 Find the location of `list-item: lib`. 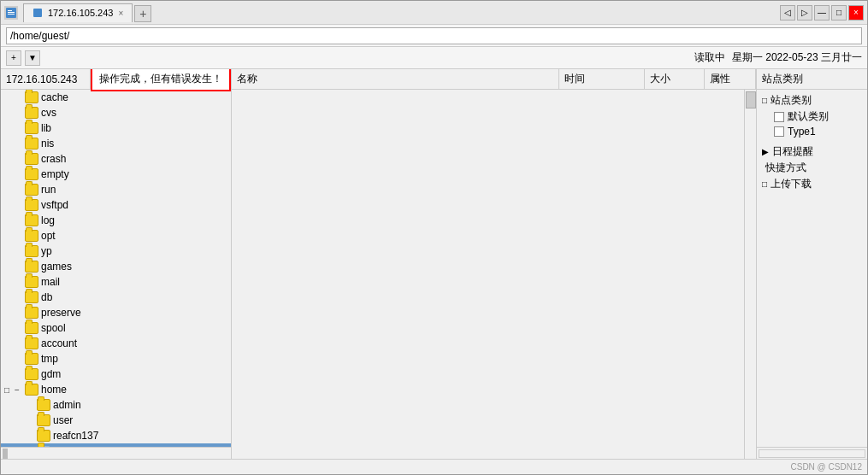

list-item: lib is located at coordinates (116, 128).